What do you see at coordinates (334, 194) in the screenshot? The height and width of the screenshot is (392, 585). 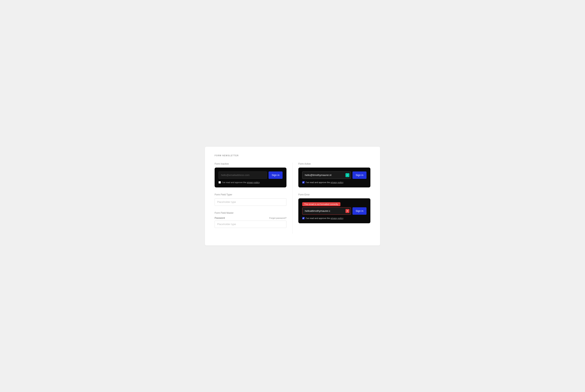 I see `form-error-title: Form Error` at bounding box center [334, 194].